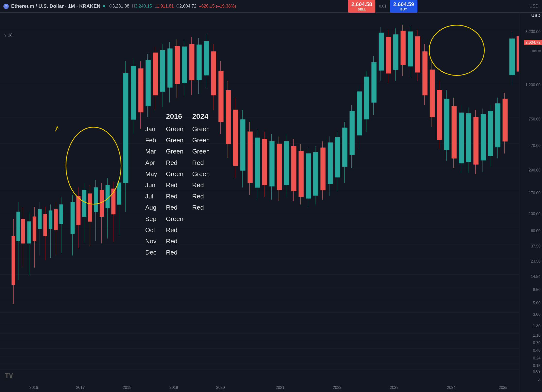 The height and width of the screenshot is (392, 542). I want to click on x-label-2022: 2022, so click(337, 388).